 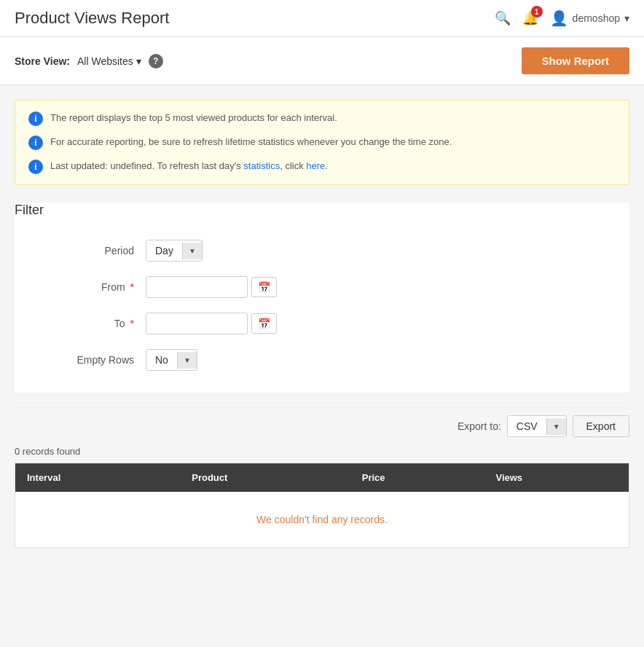 I want to click on help-icon: ?, so click(x=156, y=61).